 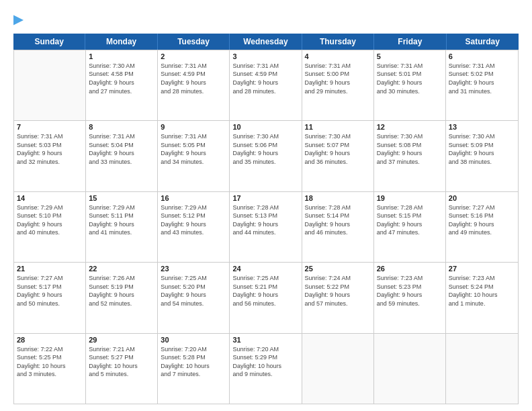 I want to click on day-info: Sunrise: 7:24 AM Sunset: 5:22 PM Dayligh…, so click(x=338, y=291).